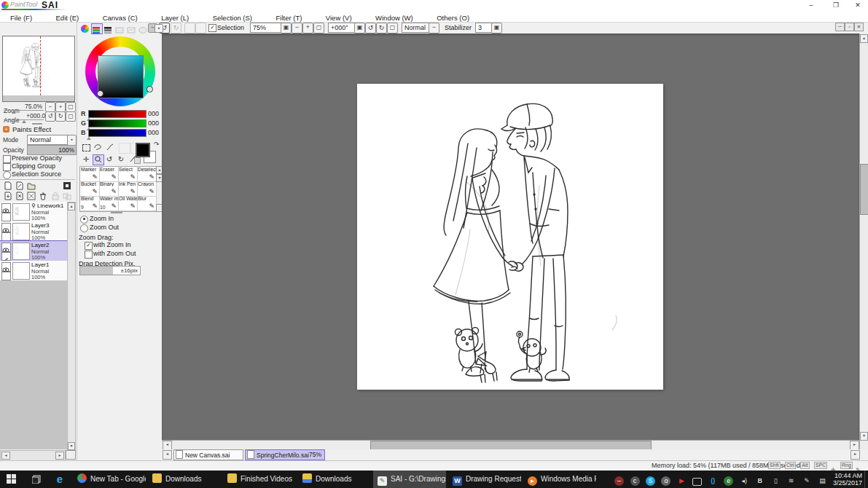 The height and width of the screenshot is (488, 868). Describe the element at coordinates (666, 481) in the screenshot. I see `tray-eye-icon: o` at that location.